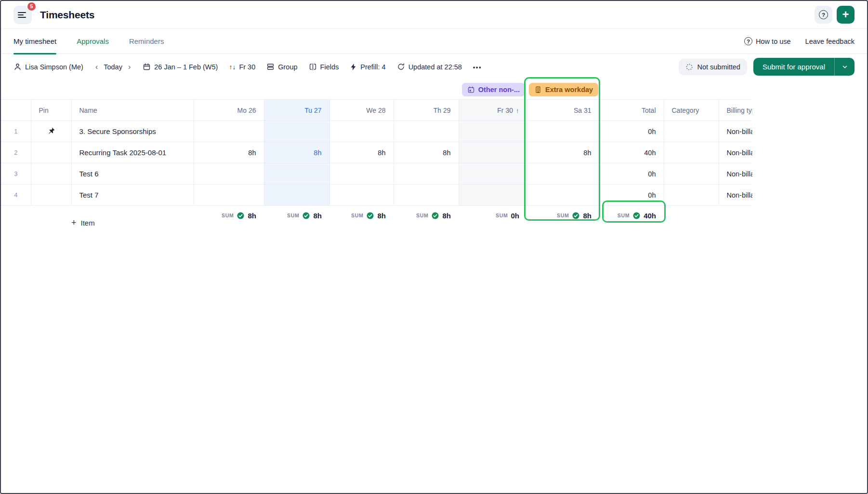 The height and width of the screenshot is (494, 868). What do you see at coordinates (846, 14) in the screenshot?
I see `add-button` at bounding box center [846, 14].